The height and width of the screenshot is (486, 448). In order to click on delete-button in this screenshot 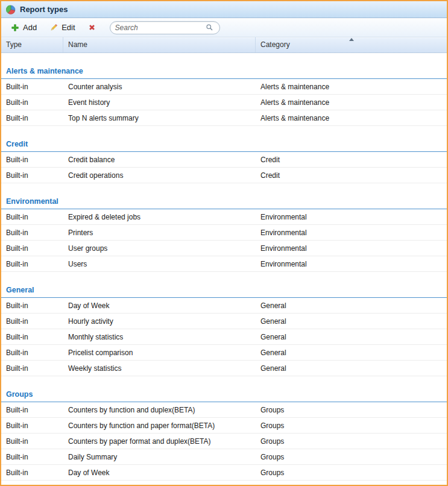, I will do `click(92, 28)`.